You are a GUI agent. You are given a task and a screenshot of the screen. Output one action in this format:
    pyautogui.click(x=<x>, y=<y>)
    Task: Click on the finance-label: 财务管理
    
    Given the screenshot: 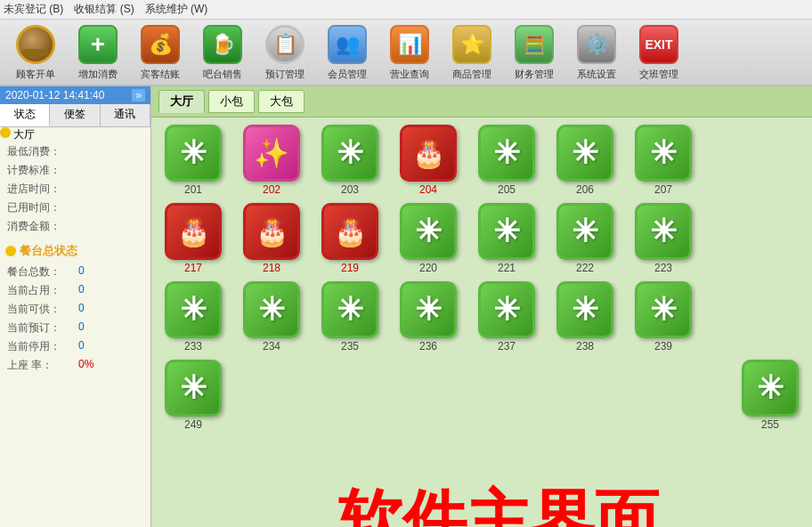 What is the action you would take?
    pyautogui.click(x=534, y=75)
    